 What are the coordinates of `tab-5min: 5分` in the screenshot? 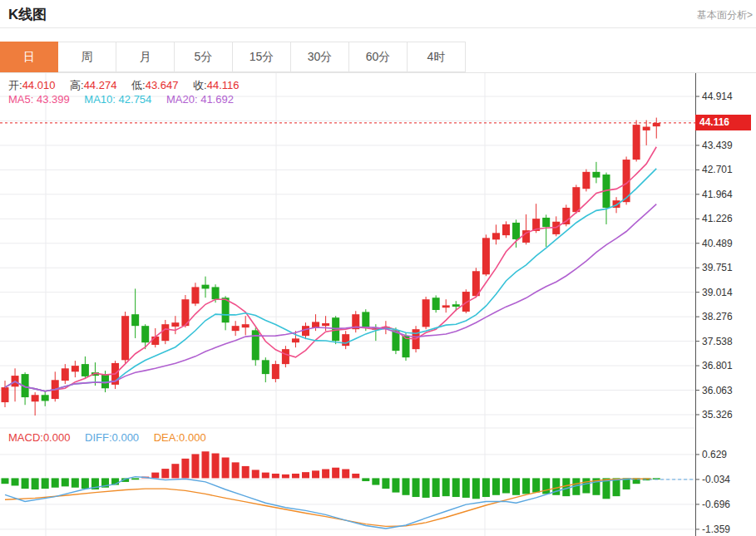 It's located at (204, 57).